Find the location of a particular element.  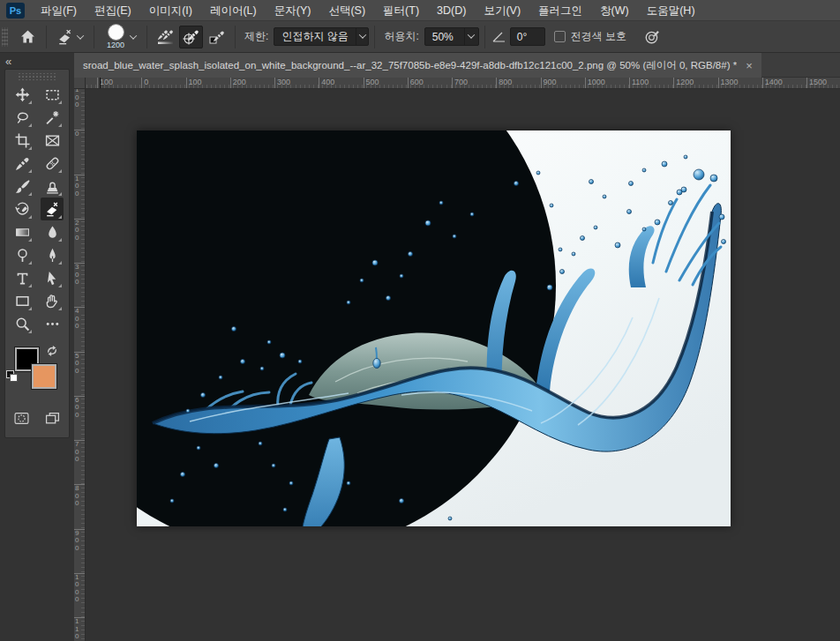

background-color-swatch is located at coordinates (44, 376).